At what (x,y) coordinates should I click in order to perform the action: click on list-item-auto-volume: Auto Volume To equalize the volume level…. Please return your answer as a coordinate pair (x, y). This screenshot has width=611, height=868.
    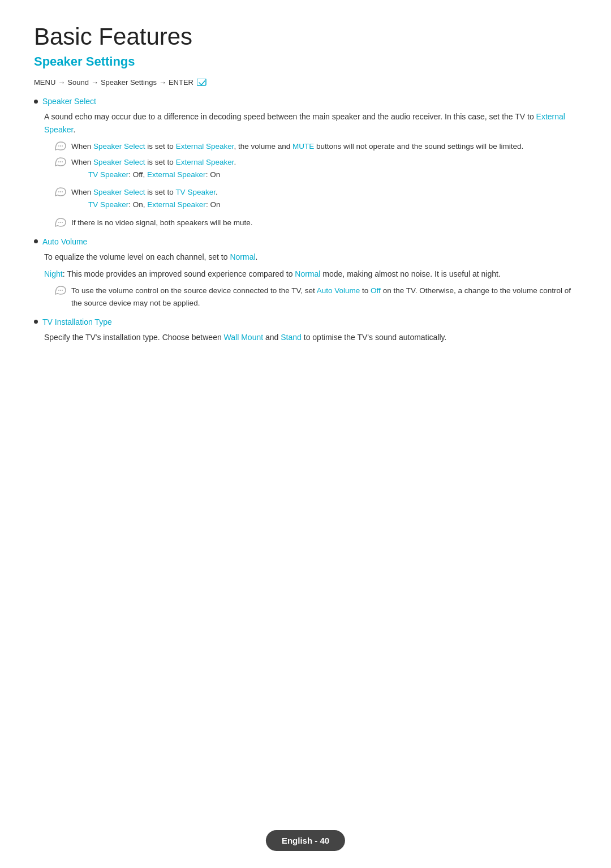
    Looking at the image, I should click on (306, 273).